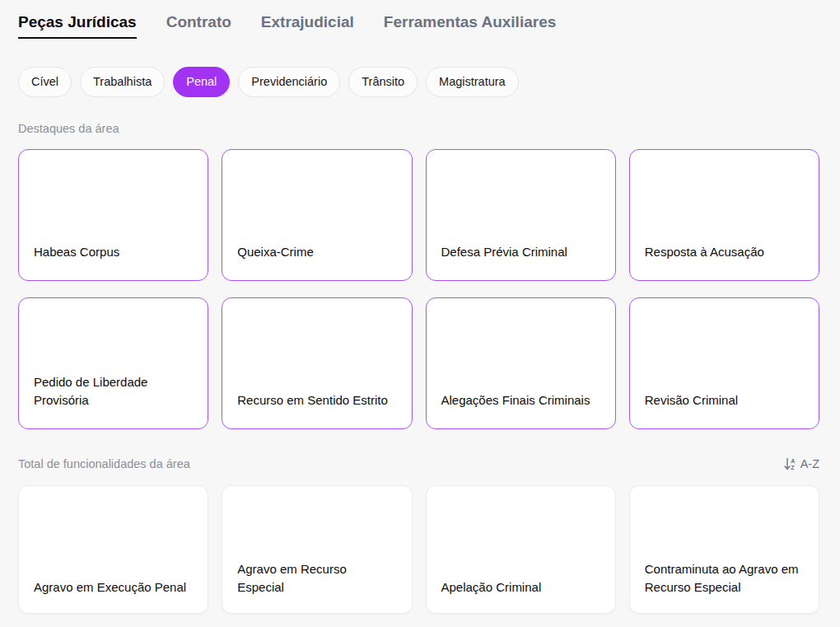 The image size is (840, 627). Describe the element at coordinates (469, 21) in the screenshot. I see `tab-label: Ferramentas Auxiliares` at that location.